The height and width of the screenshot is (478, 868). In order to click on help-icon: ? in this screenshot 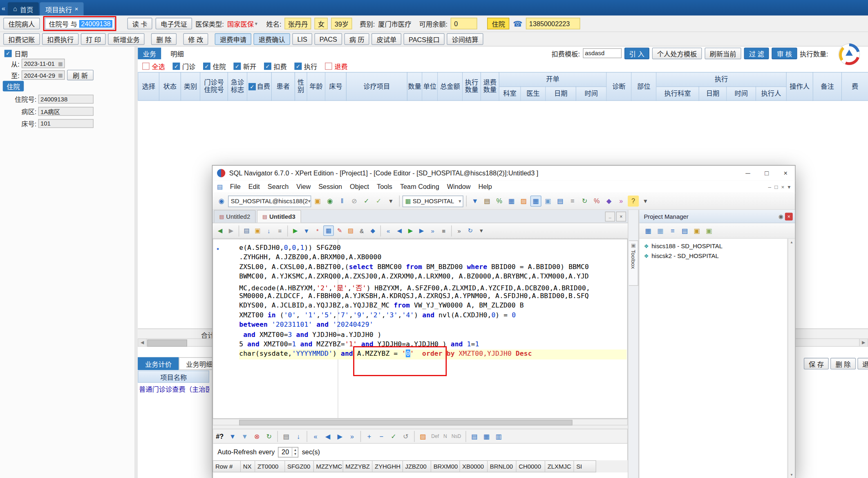, I will do `click(633, 201)`.